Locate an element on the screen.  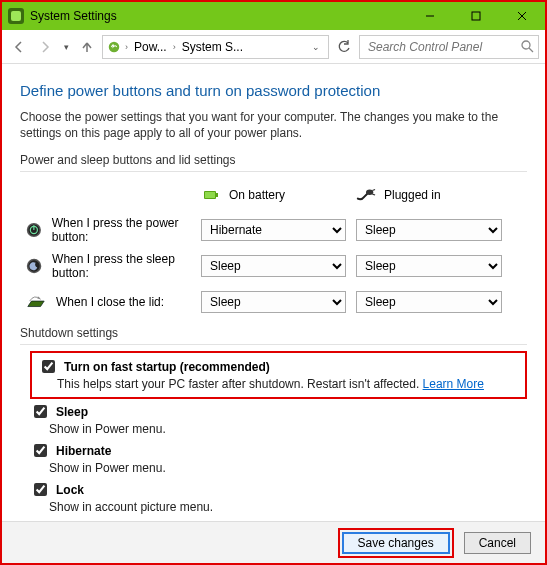
shutdown-section-label: Shutdown settings is located at coordinates (274, 333).